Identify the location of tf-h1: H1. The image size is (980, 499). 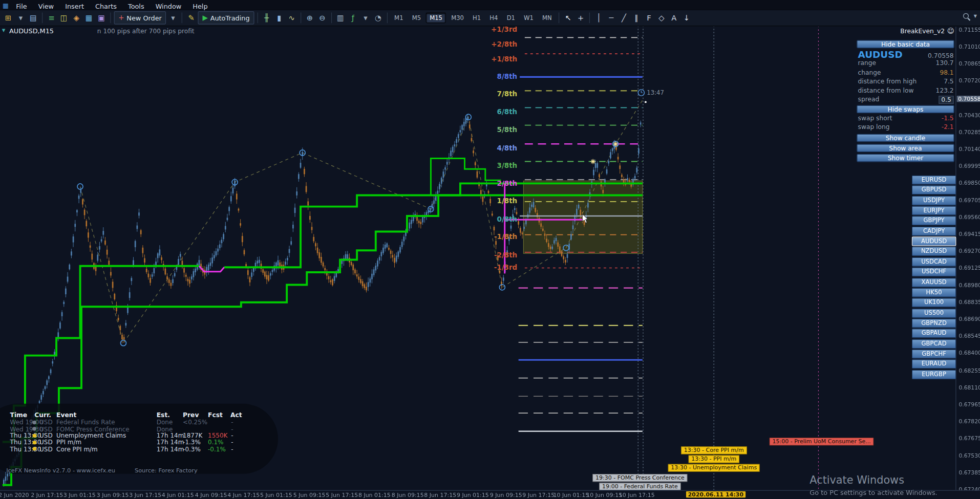
(477, 17).